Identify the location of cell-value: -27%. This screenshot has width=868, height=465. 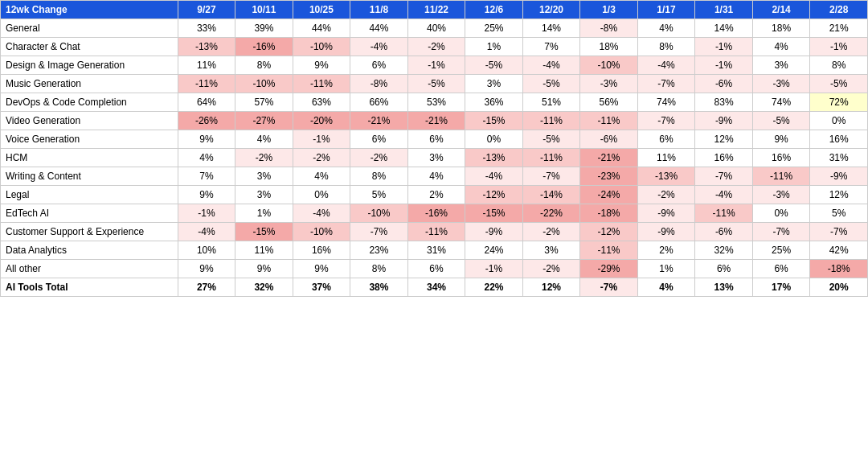
(264, 121).